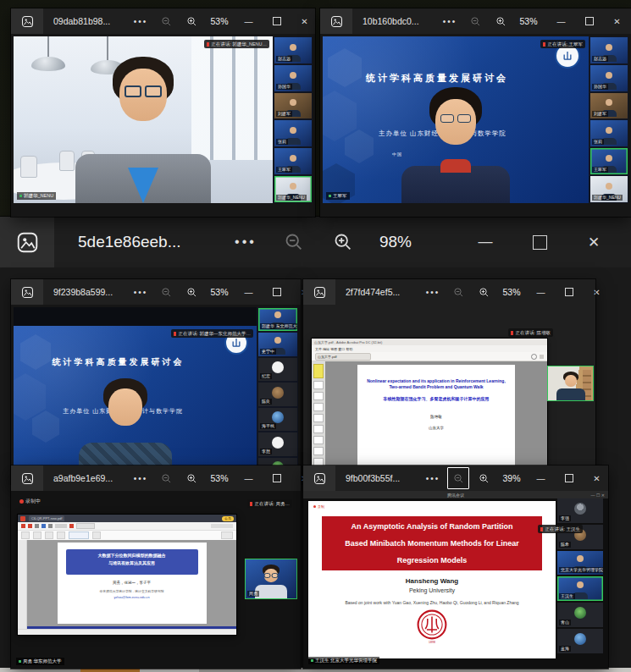  What do you see at coordinates (436, 420) in the screenshot?
I see `pdf-page: Nonlinear expectation and its applicatio…` at bounding box center [436, 420].